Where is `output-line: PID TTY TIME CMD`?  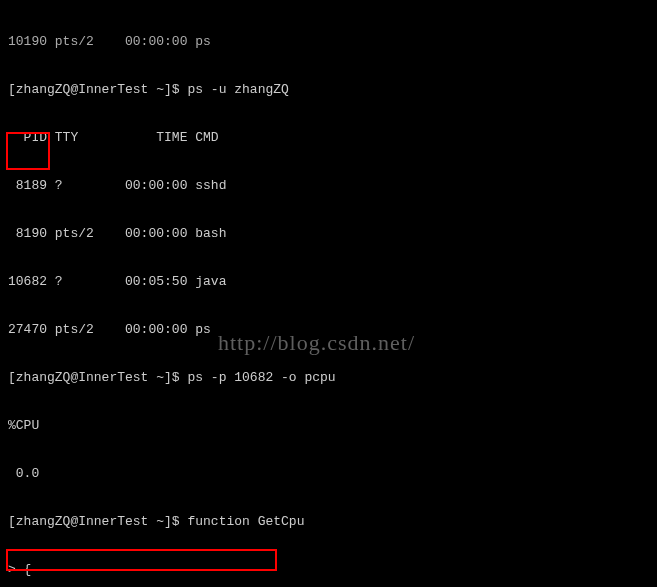
output-line: PID TTY TIME CMD is located at coordinates (330, 138).